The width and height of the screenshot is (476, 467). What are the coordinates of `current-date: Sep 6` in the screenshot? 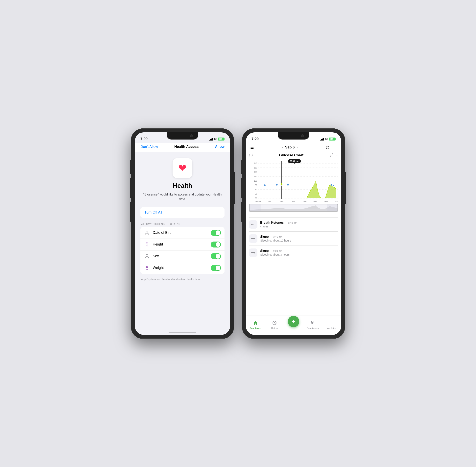 It's located at (290, 147).